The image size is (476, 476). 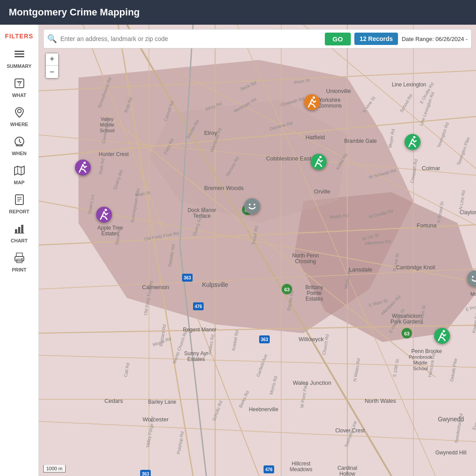 I want to click on svg-text: School, so click(x=420, y=368).